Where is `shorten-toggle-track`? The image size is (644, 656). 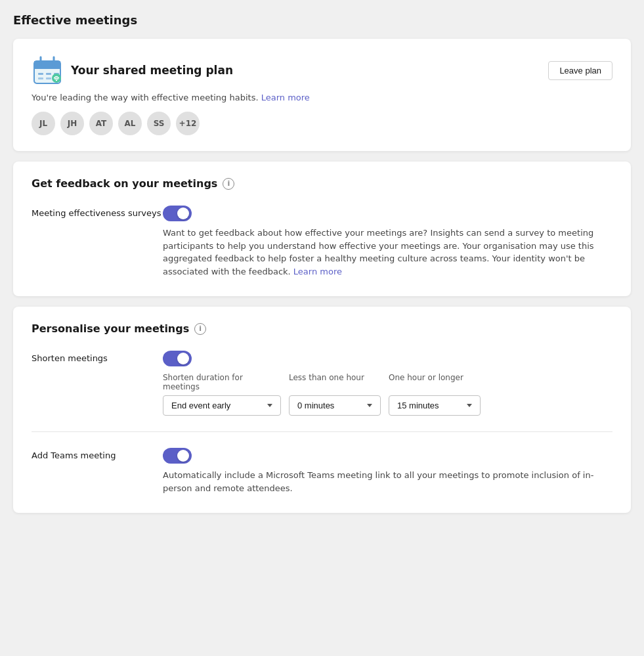
shorten-toggle-track is located at coordinates (177, 359).